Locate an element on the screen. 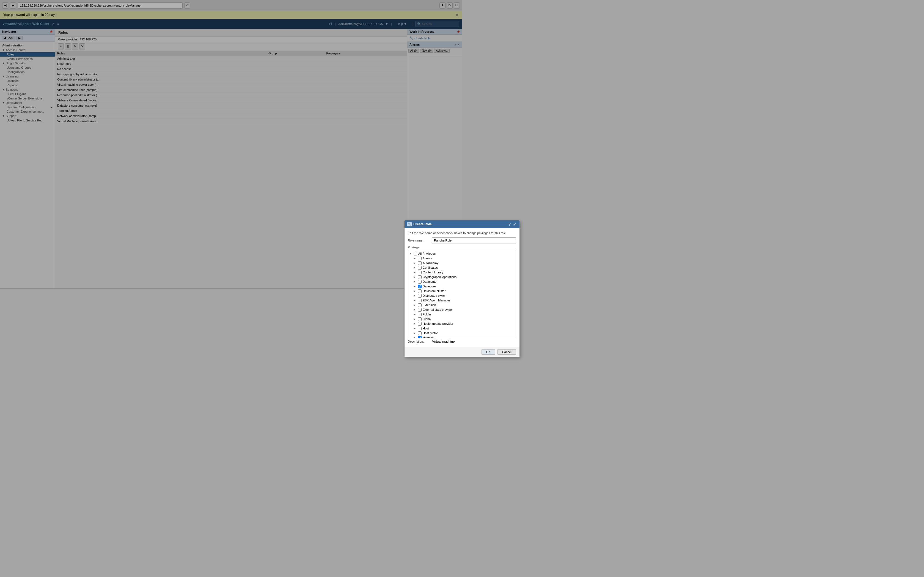 This screenshot has height=577, width=924. privilege-item: ▶Datacenter is located at coordinates (436, 282).